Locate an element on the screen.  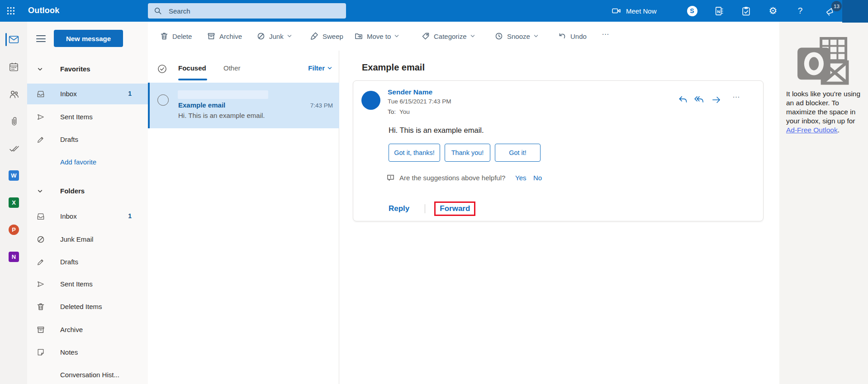
more-actions-ellipsis-icon: … is located at coordinates (736, 95).